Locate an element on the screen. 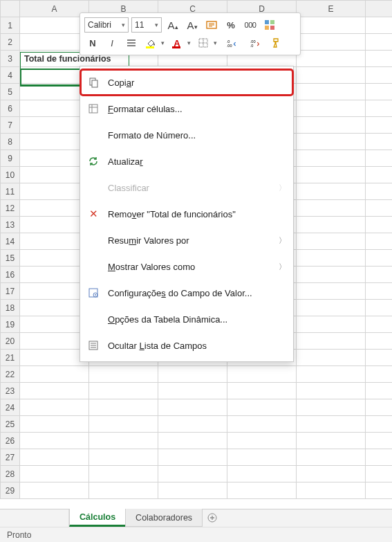  column-header-E: E is located at coordinates (331, 9).